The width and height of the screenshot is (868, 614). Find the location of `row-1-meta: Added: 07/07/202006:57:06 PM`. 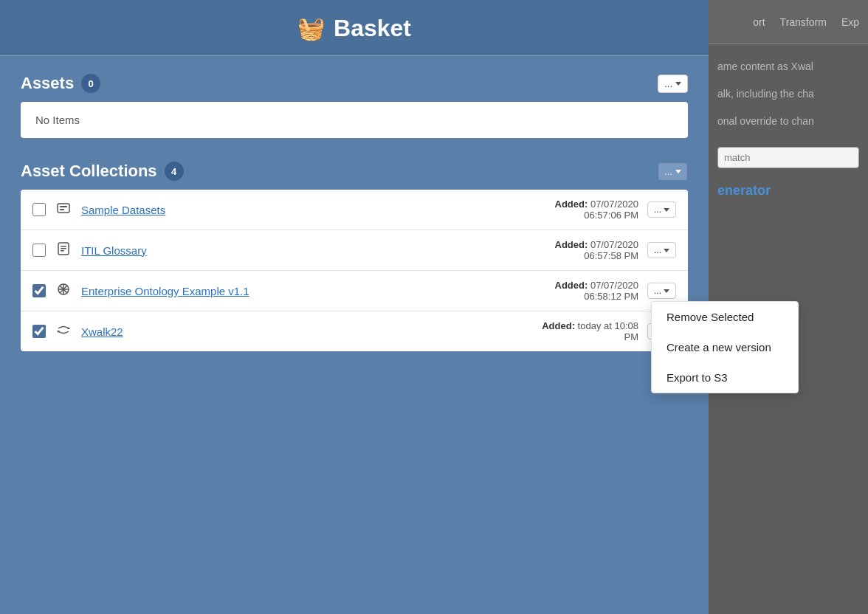

row-1-meta: Added: 07/07/202006:57:06 PM is located at coordinates (572, 210).